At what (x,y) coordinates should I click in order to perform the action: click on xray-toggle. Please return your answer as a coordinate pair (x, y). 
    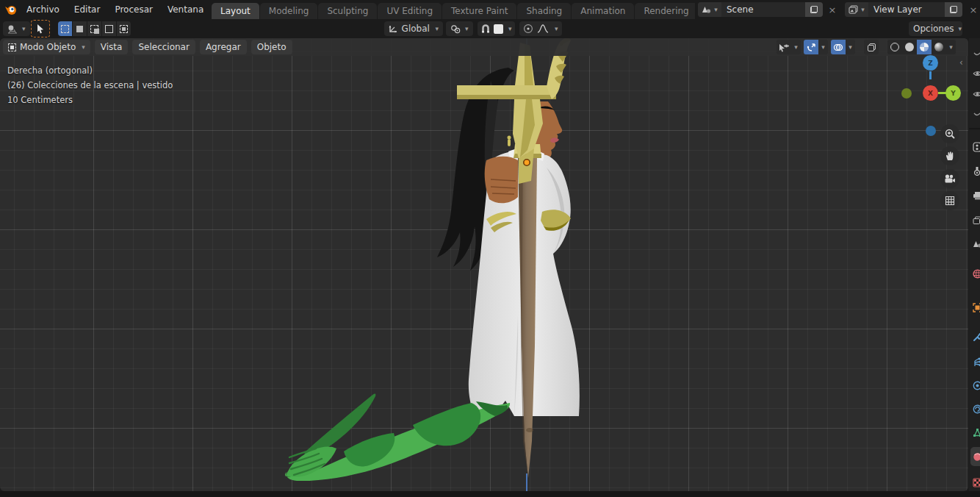
    Looking at the image, I should click on (871, 47).